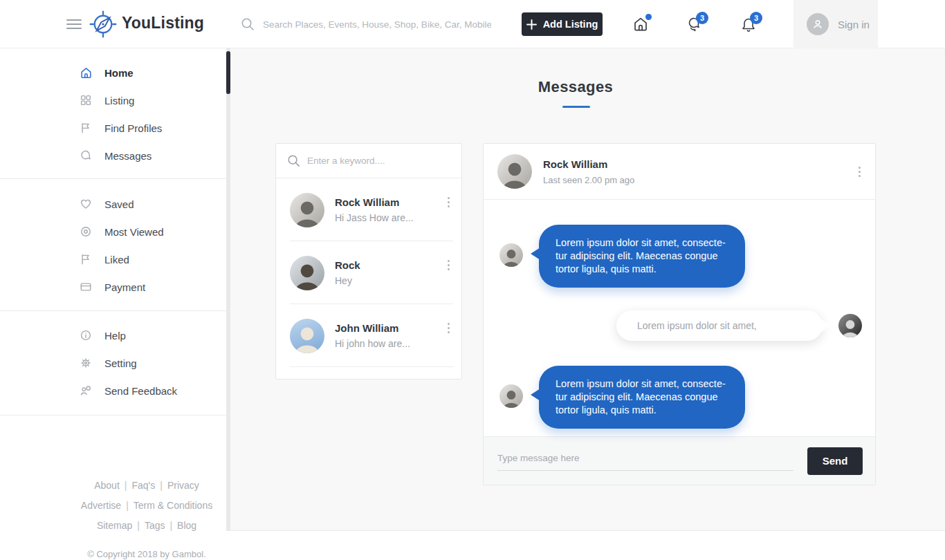  What do you see at coordinates (576, 106) in the screenshot?
I see `title-underline` at bounding box center [576, 106].